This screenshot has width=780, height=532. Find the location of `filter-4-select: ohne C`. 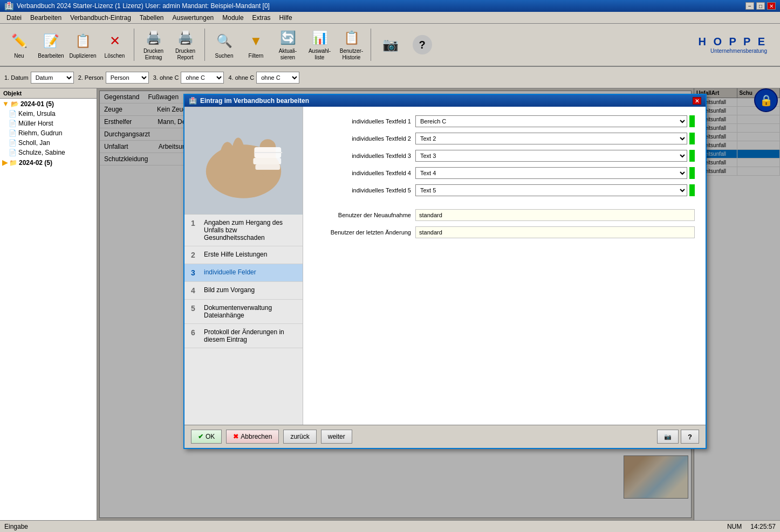

filter-4-select: ohne C is located at coordinates (278, 78).